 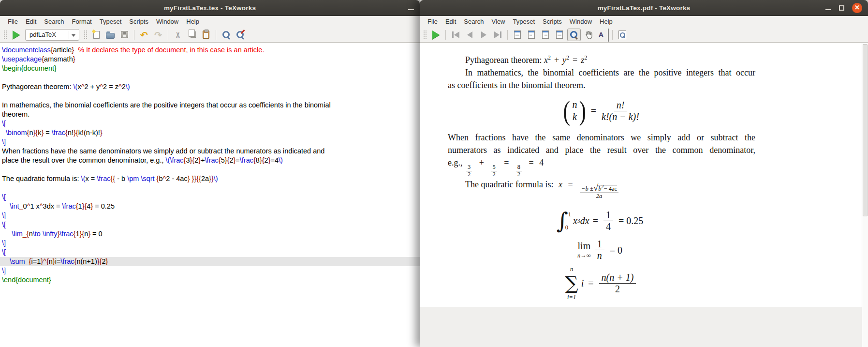 I want to click on magnify-tool-button, so click(x=574, y=35).